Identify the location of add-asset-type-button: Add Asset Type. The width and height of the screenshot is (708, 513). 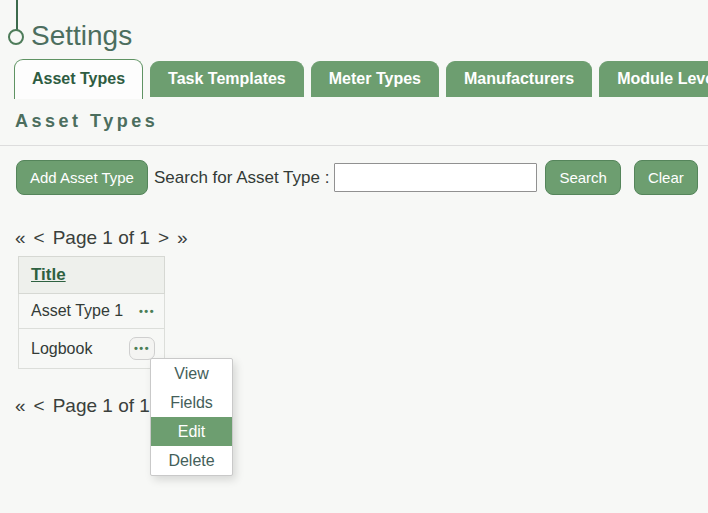
(82, 178).